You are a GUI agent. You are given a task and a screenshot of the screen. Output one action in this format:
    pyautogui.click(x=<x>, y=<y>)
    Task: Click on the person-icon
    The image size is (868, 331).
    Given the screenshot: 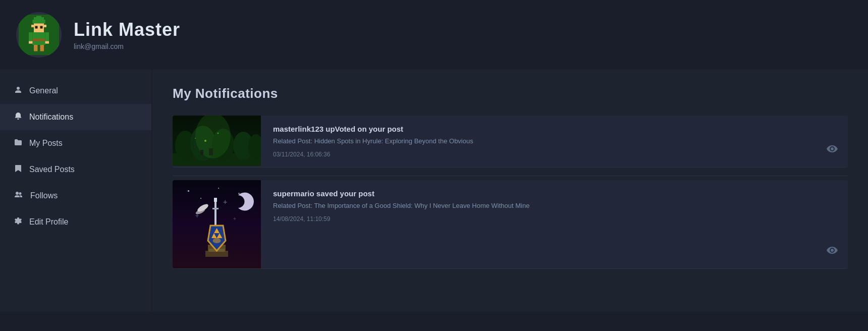 What is the action you would take?
    pyautogui.click(x=18, y=91)
    